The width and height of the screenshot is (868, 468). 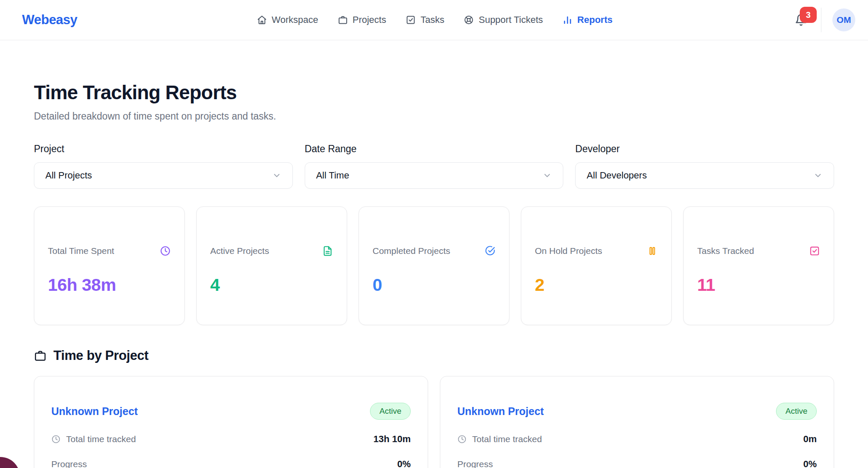 I want to click on nav-label: Support Tickets, so click(x=511, y=20).